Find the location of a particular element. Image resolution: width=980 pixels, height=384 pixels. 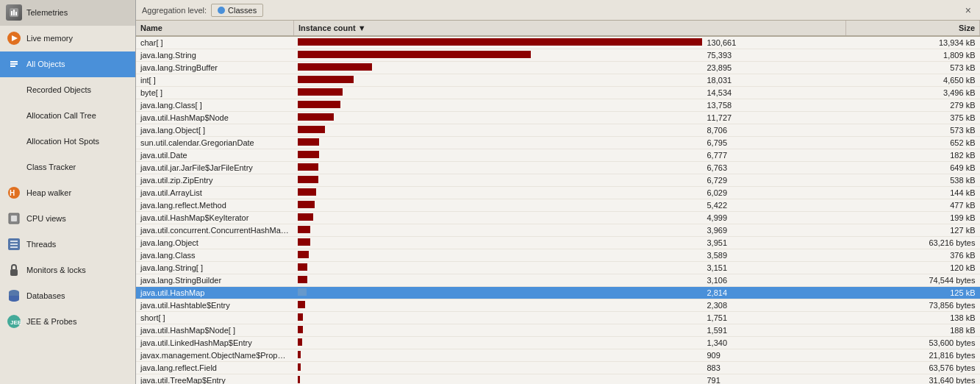

cpu-views-icon is located at coordinates (14, 218).